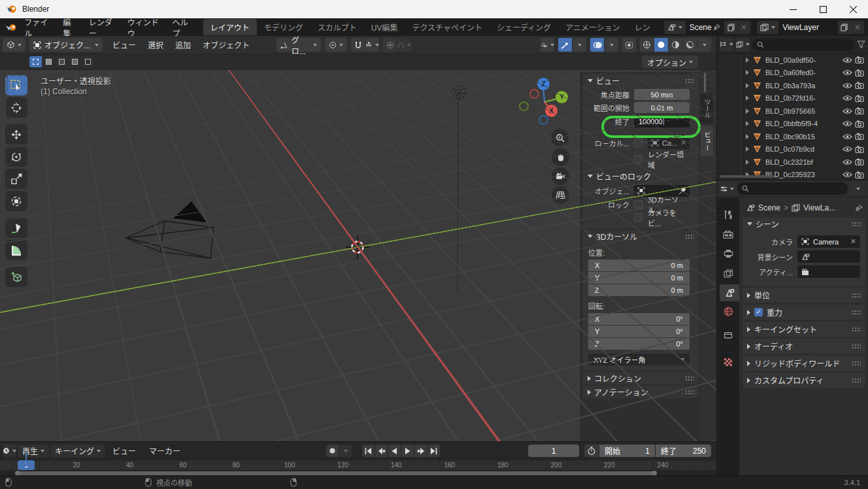 This screenshot has height=489, width=868. I want to click on scene-delete-button: ✕, so click(744, 27).